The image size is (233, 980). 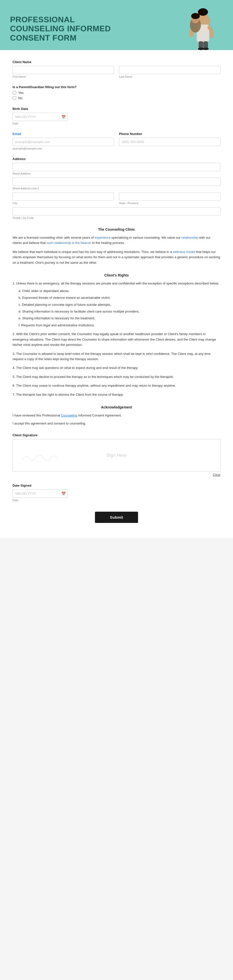 What do you see at coordinates (40, 117) in the screenshot?
I see `birth-date-wrap: 📅` at bounding box center [40, 117].